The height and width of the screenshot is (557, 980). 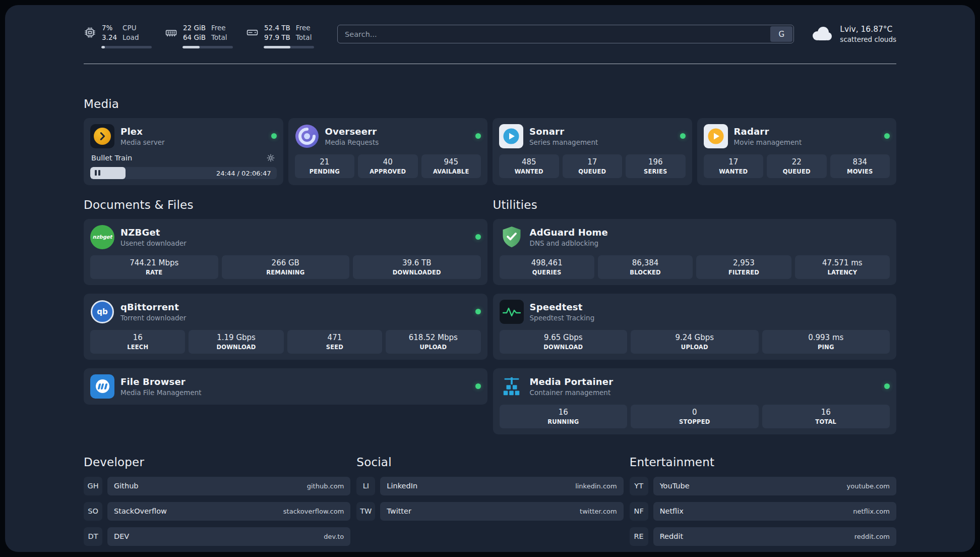 I want to click on stat-label: WANTED, so click(x=733, y=172).